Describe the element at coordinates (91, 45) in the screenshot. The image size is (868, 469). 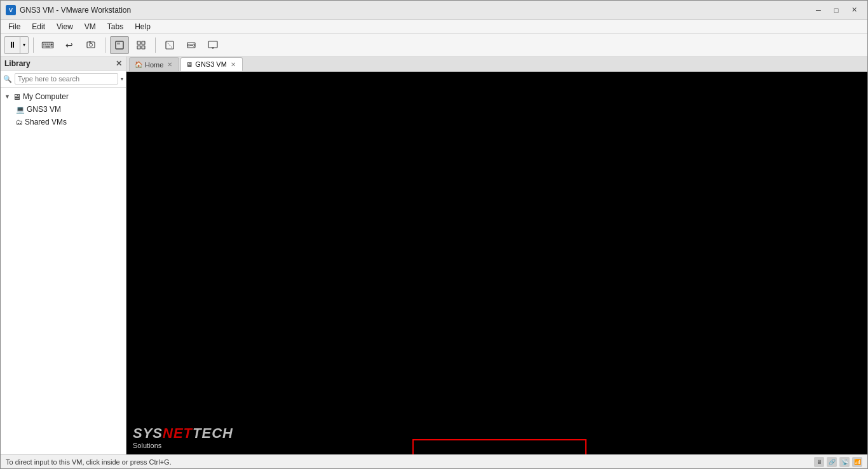
I see `snapshot-icon` at that location.